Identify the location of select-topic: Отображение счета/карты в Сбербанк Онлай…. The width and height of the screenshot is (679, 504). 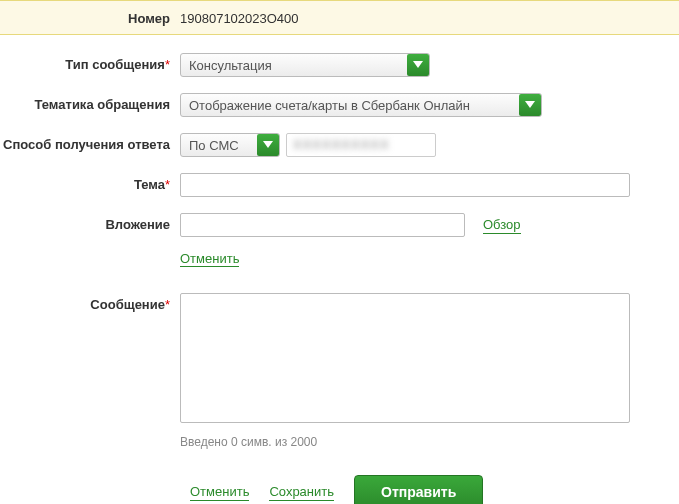
(361, 105).